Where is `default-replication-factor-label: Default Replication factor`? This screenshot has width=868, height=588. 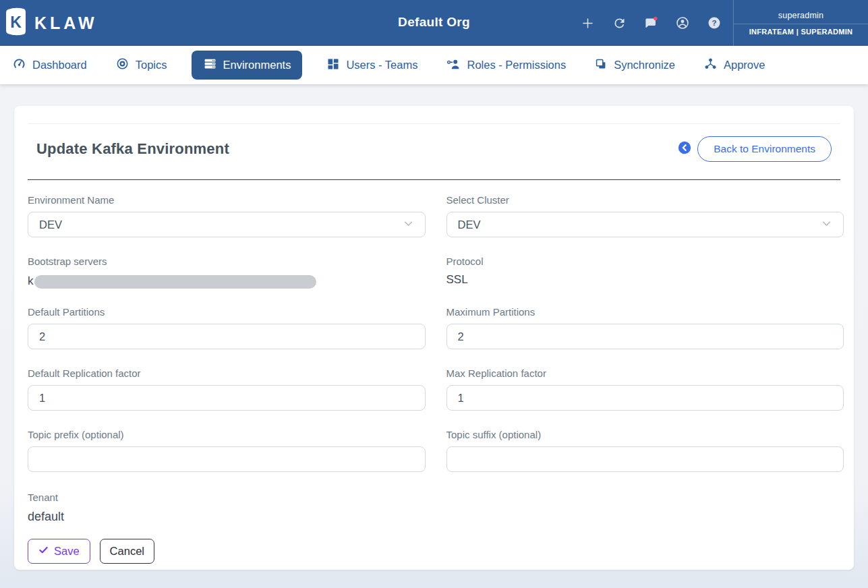 default-replication-factor-label: Default Replication factor is located at coordinates (227, 374).